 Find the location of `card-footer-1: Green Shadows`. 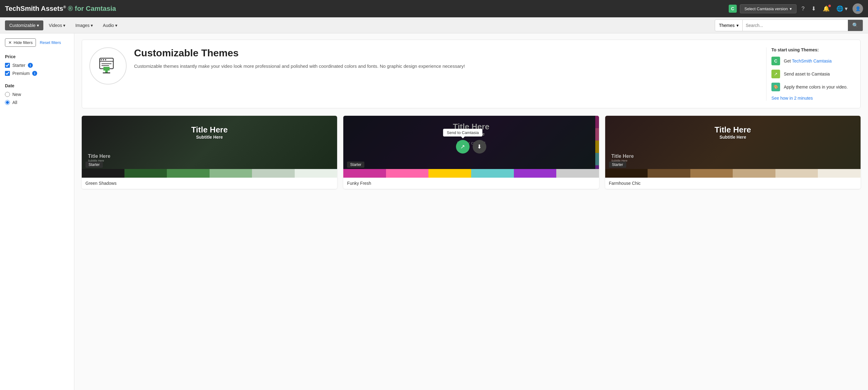

card-footer-1: Green Shadows is located at coordinates (210, 183).